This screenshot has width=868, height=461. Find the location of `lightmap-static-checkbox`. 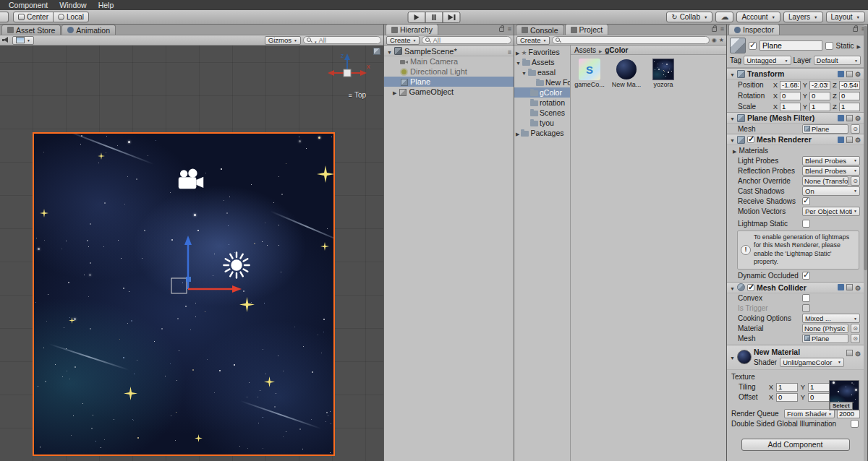

lightmap-static-checkbox is located at coordinates (806, 224).